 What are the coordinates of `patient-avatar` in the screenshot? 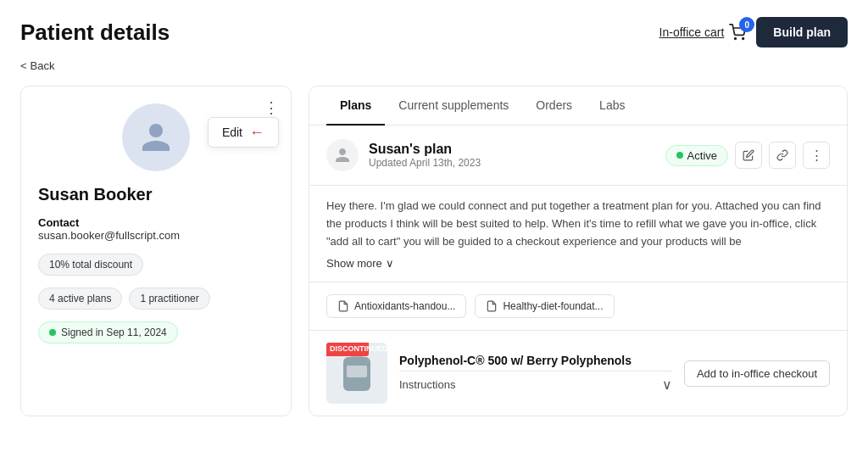 It's located at (156, 137).